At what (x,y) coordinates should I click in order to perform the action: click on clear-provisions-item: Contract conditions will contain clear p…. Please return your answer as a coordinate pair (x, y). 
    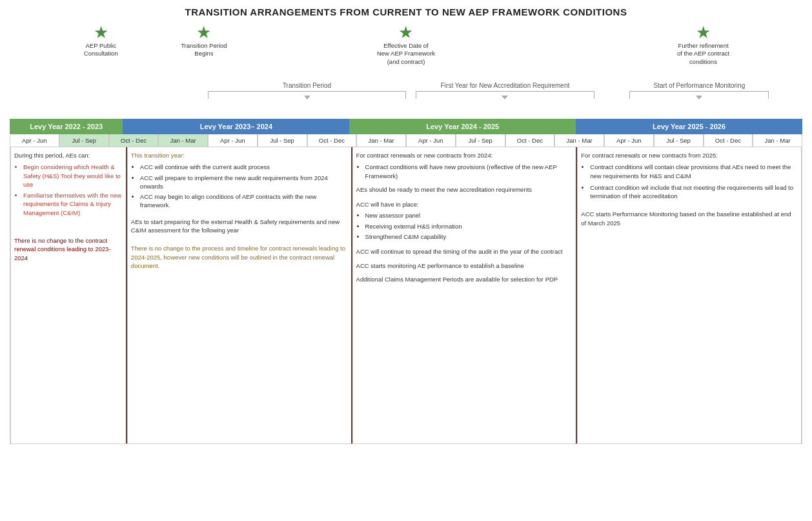
    Looking at the image, I should click on (694, 172).